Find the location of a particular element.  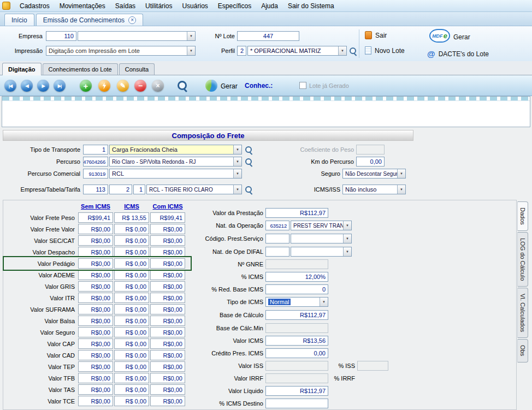

percurso-comercial-combo: RCL ▼ is located at coordinates (176, 174).